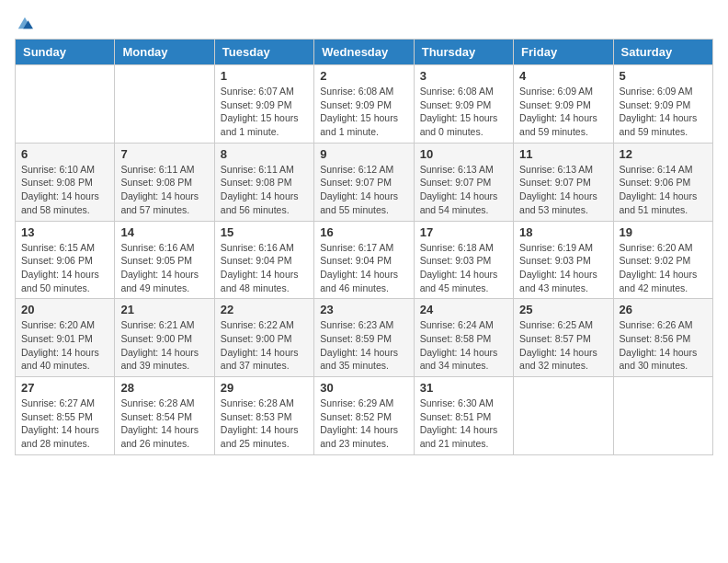 This screenshot has width=728, height=563. I want to click on calendar-cell: 20Sunrise: 6:20 AM Sunset: 9:01 PM Dayli…, so click(65, 339).